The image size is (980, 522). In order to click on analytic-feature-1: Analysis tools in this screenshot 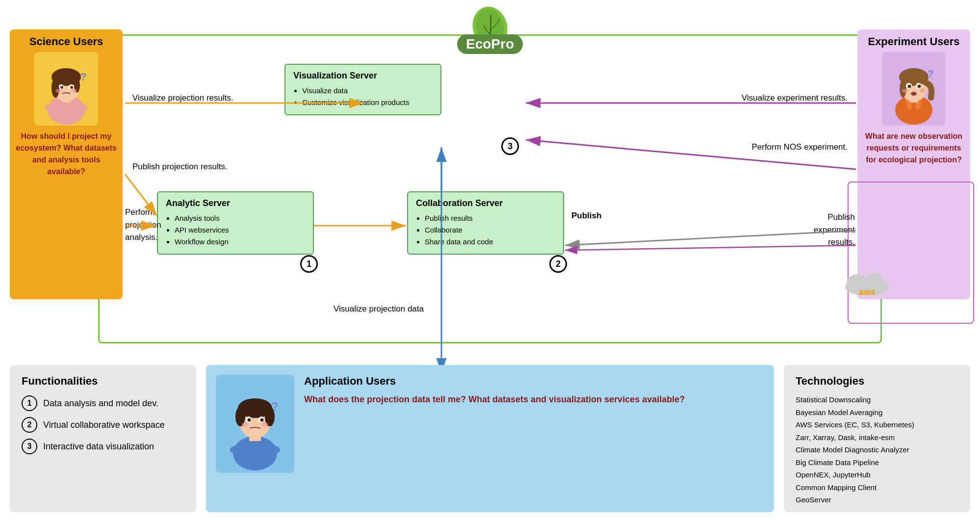, I will do `click(240, 218)`.